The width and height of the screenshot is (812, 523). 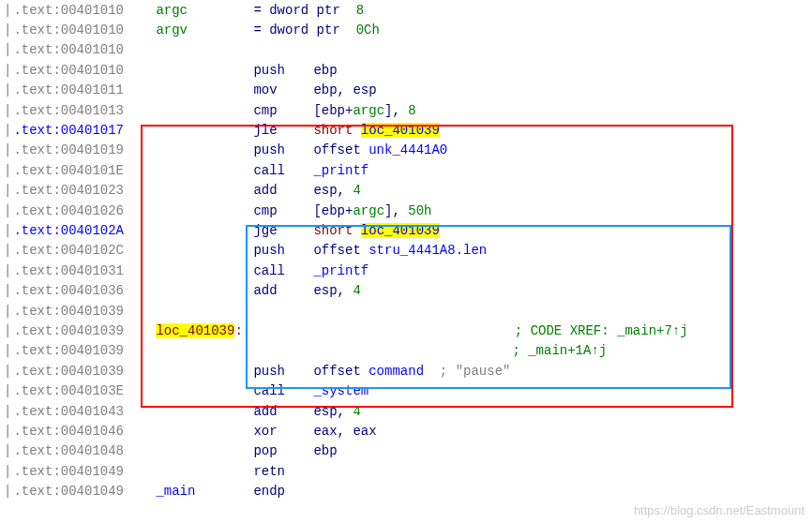 What do you see at coordinates (84, 190) in the screenshot?
I see `address: .text:00401023` at bounding box center [84, 190].